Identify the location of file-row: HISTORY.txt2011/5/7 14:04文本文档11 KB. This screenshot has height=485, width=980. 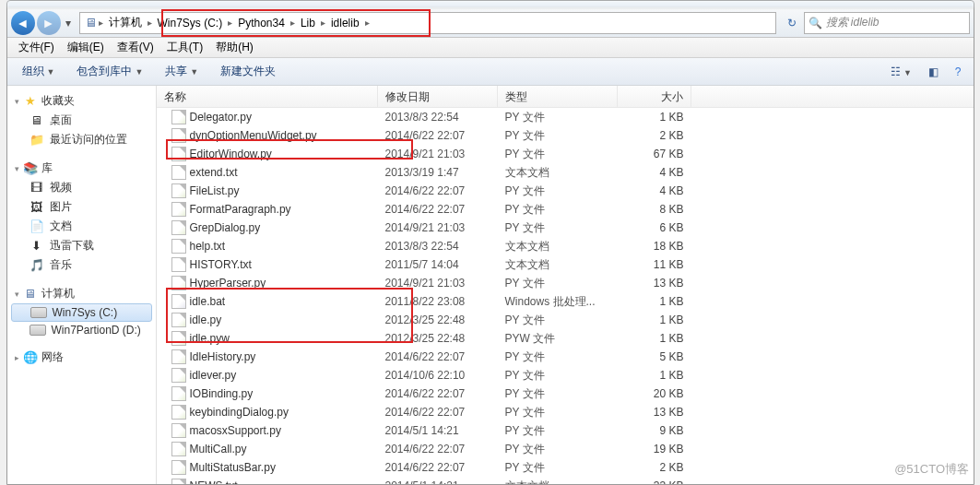
(565, 265).